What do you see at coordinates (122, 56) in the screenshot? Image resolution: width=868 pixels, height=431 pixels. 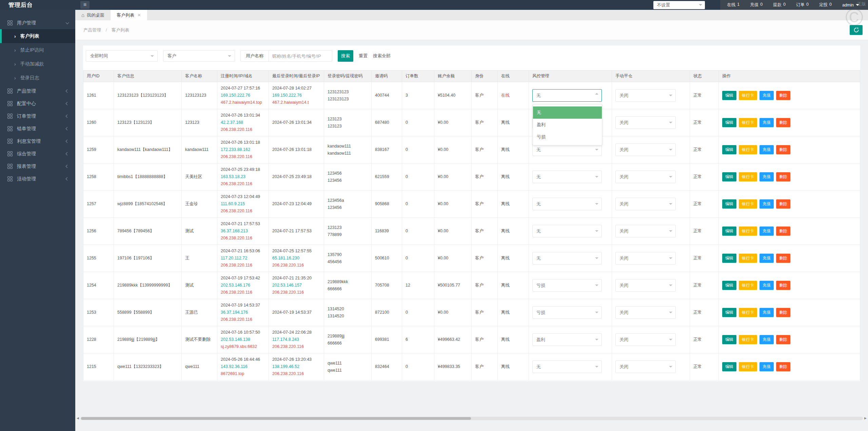 I see `time-range-select: 全部时间` at bounding box center [122, 56].